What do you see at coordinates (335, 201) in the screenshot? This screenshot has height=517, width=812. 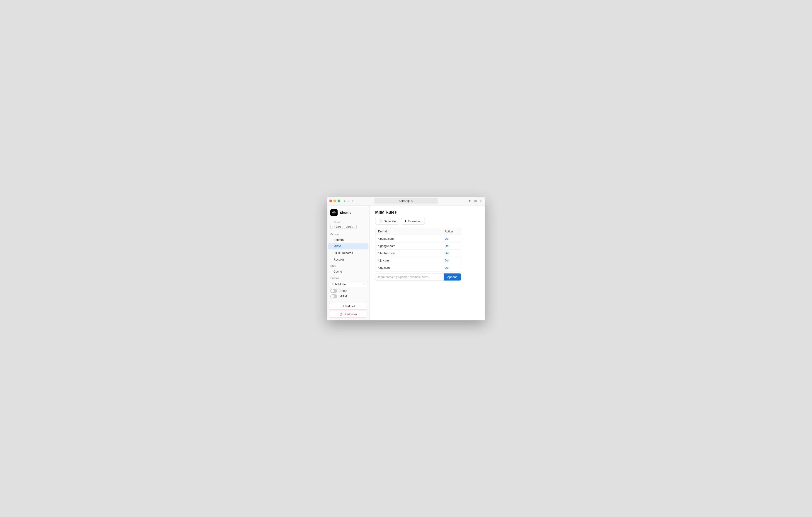 I see `minimize-button` at bounding box center [335, 201].